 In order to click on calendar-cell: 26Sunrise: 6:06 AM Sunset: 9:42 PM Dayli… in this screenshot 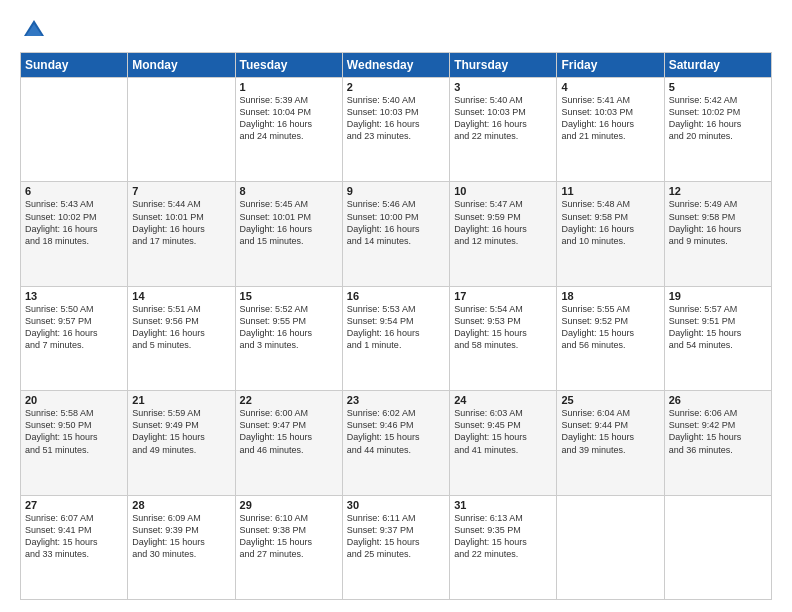, I will do `click(718, 443)`.